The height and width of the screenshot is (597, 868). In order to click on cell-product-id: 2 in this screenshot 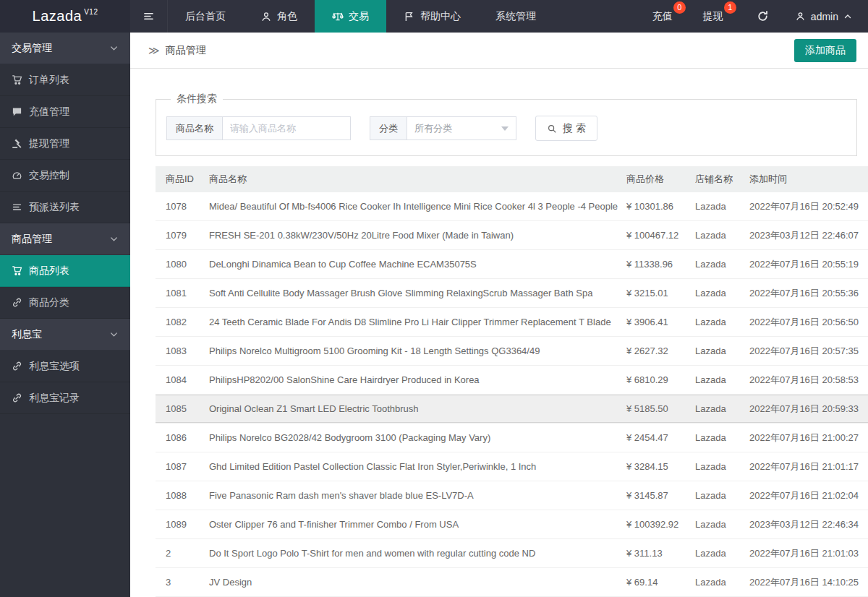, I will do `click(187, 554)`.